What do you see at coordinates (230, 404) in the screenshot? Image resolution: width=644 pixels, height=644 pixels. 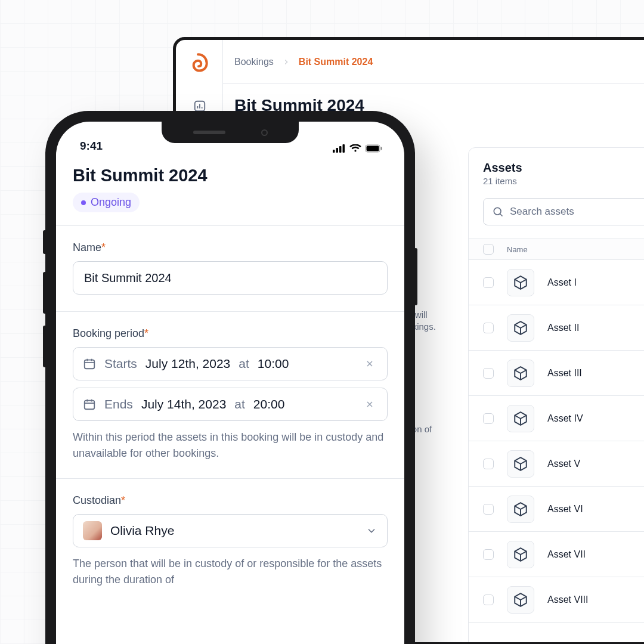 I see `end-date-input: Ends July 14th, 2023 at 20:00` at bounding box center [230, 404].